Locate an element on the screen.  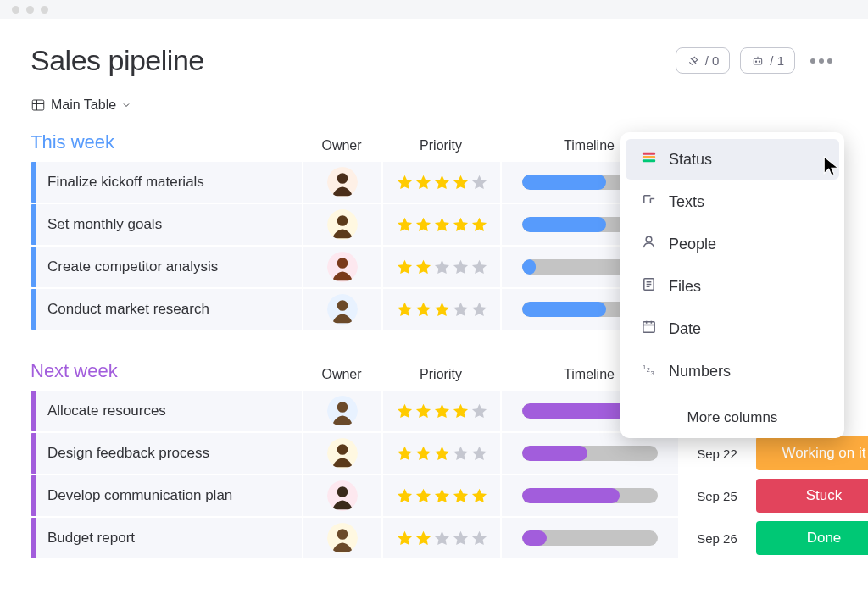
status-cell: Working on it is located at coordinates (812, 453).